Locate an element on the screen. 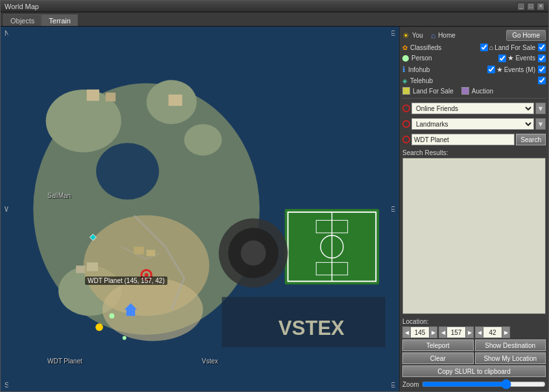  panel-row-you-home: ☀ You ⌂ Home Go Home is located at coordinates (474, 35).